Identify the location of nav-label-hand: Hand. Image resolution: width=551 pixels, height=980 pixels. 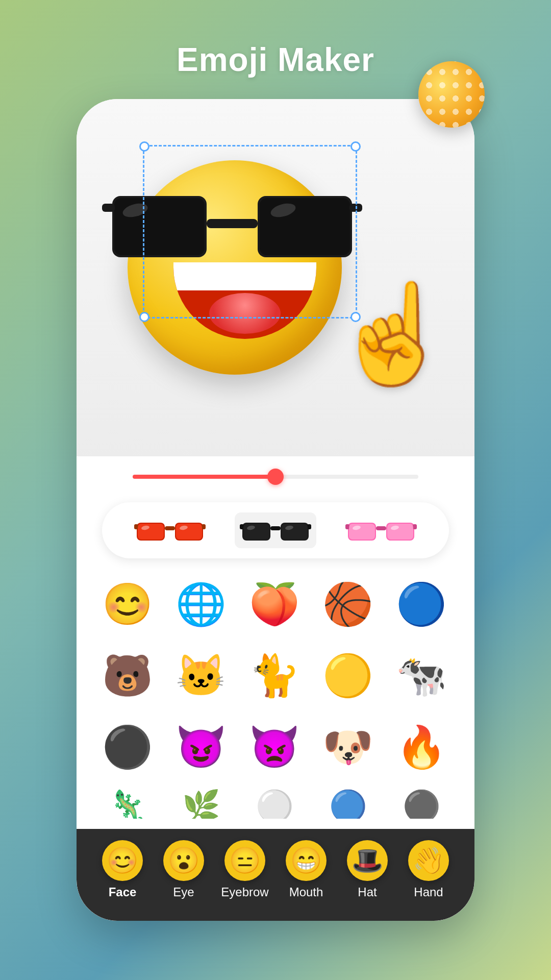
(429, 892).